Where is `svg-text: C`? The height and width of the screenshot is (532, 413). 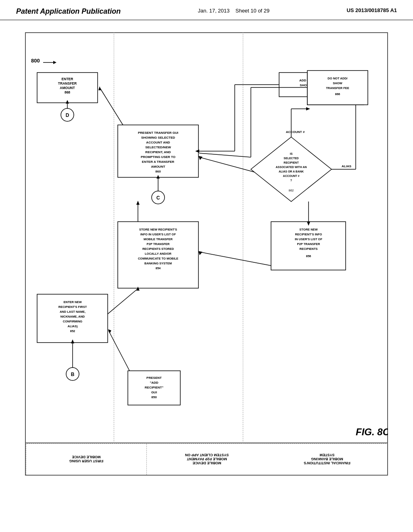
svg-text: C is located at coordinates (158, 198).